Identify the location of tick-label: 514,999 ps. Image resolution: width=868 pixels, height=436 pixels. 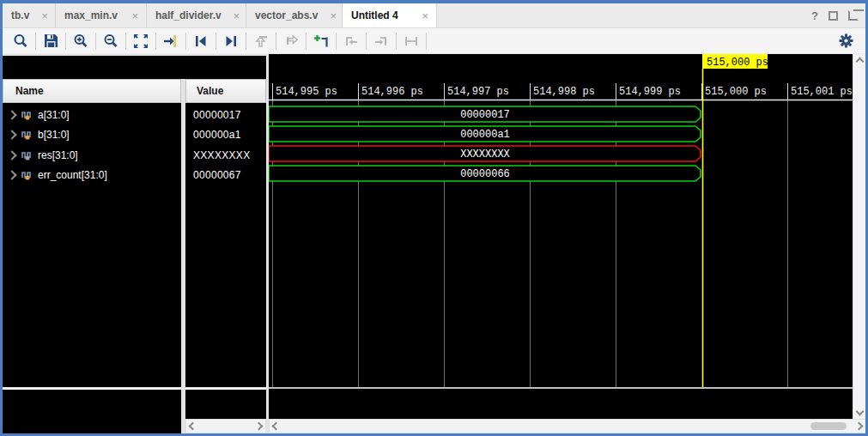
(650, 92).